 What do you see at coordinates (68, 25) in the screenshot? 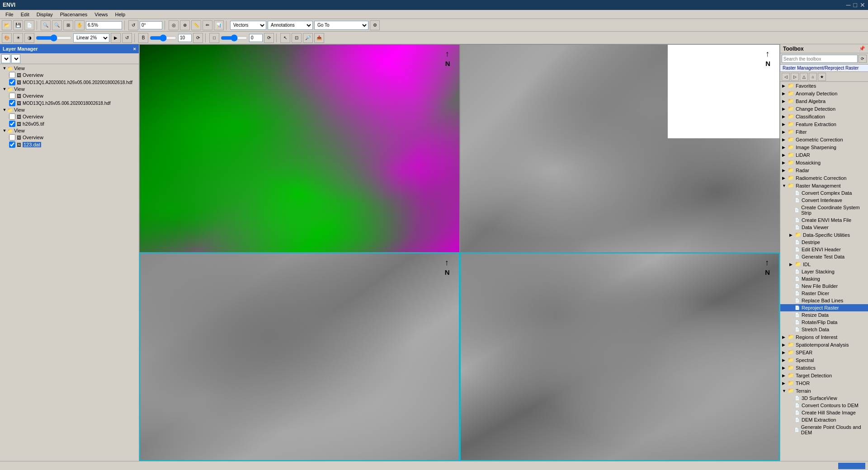
I see `fit-button: ⊞` at bounding box center [68, 25].